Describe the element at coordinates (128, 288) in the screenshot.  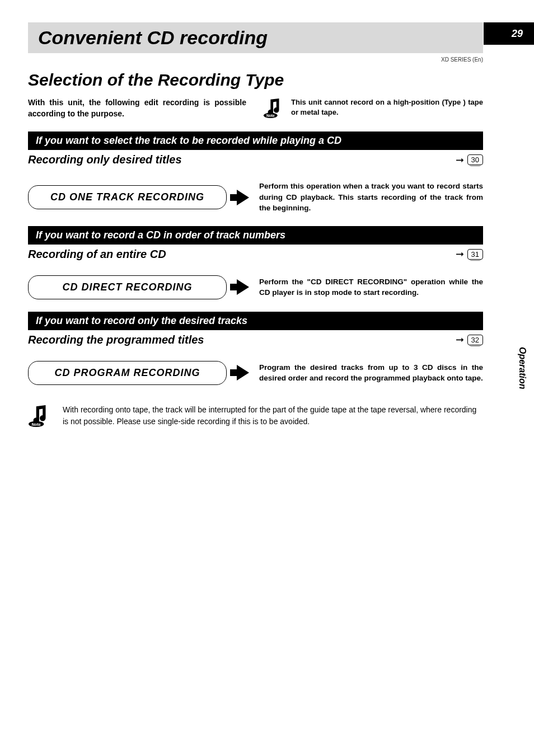
I see `method-capsule: CD DIRECT RECORDING` at that location.